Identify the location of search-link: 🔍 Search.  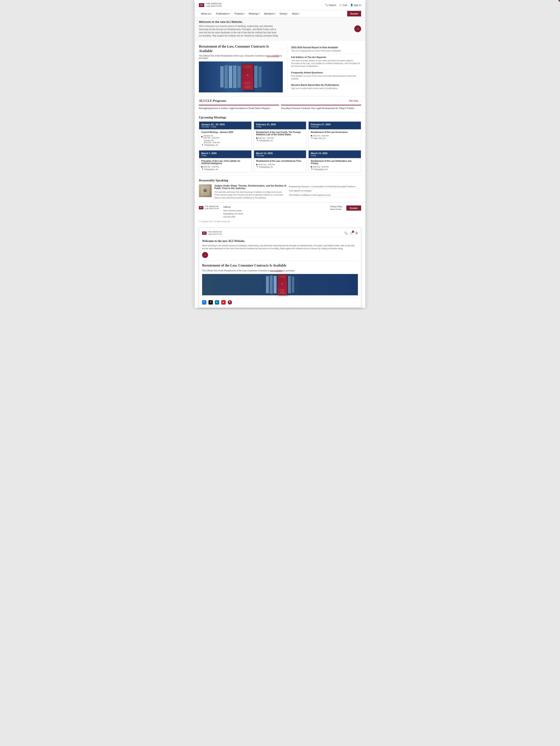
(331, 5).